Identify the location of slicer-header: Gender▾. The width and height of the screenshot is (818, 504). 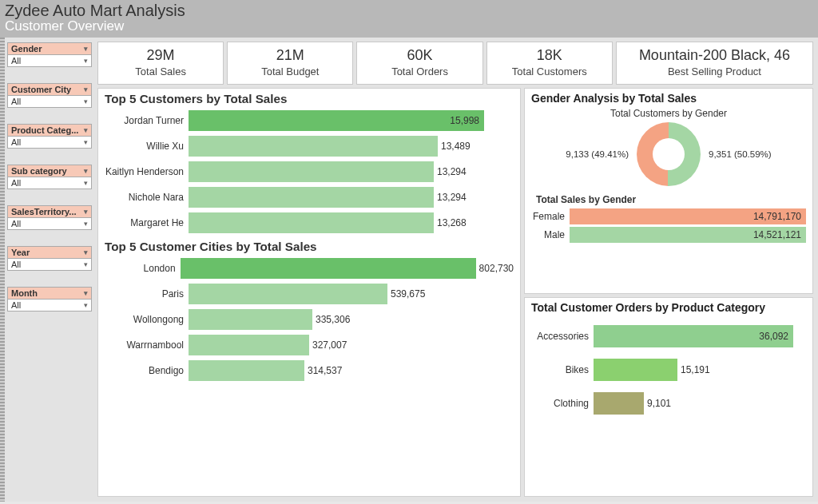
(50, 49).